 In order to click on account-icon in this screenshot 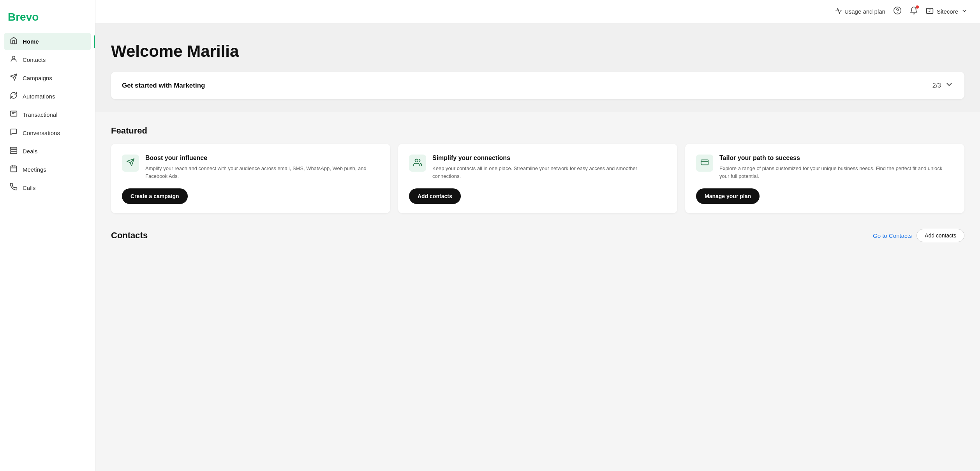, I will do `click(930, 12)`.